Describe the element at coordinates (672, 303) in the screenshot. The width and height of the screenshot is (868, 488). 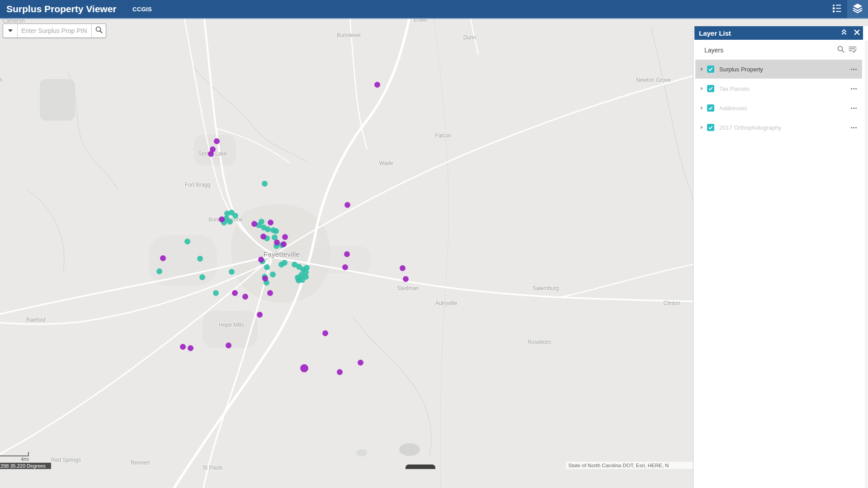
I see `map-place-label: Clinton` at that location.